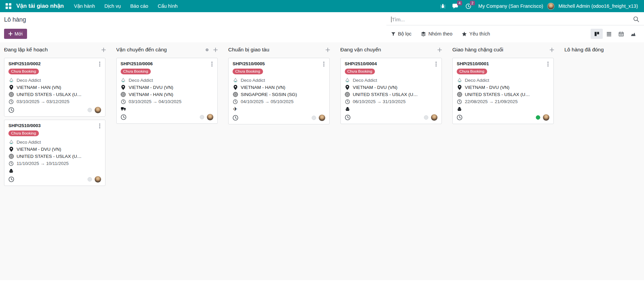 The width and height of the screenshot is (644, 288). Describe the element at coordinates (16, 34) in the screenshot. I see `new-record-button: Mới` at that location.